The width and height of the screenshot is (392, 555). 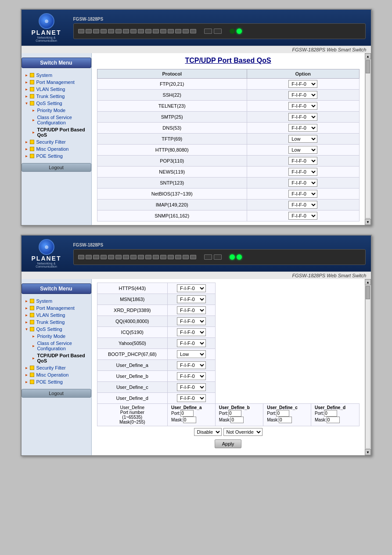 What do you see at coordinates (56, 167) in the screenshot?
I see `logout-btn-top: Logout` at bounding box center [56, 167].